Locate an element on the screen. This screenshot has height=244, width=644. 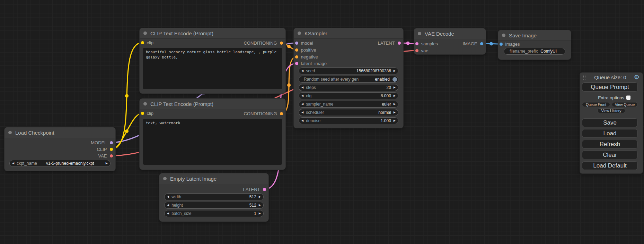
input-dot-negative is located at coordinates (297, 57).